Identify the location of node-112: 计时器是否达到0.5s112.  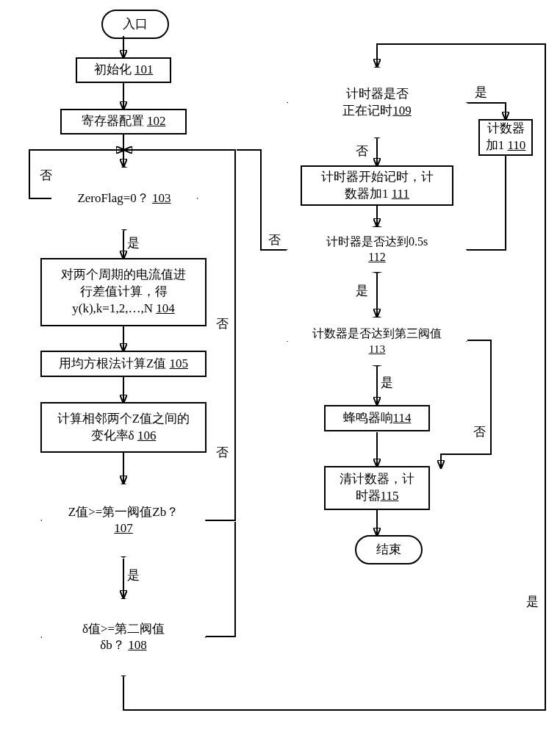
(377, 250).